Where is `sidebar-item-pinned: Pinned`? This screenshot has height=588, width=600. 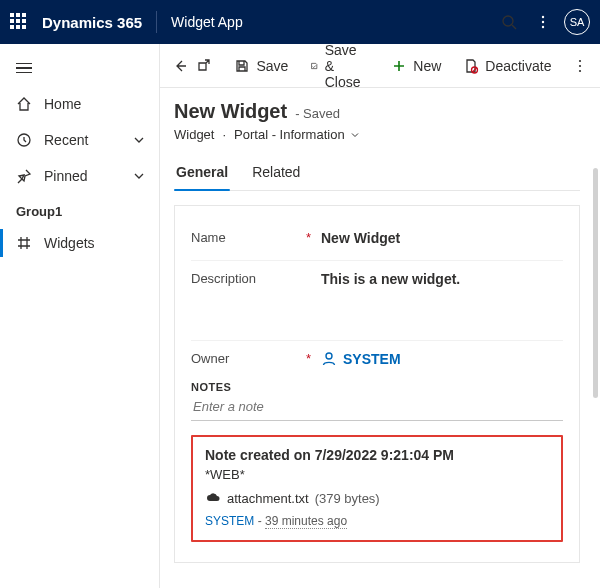 sidebar-item-pinned: Pinned is located at coordinates (80, 176).